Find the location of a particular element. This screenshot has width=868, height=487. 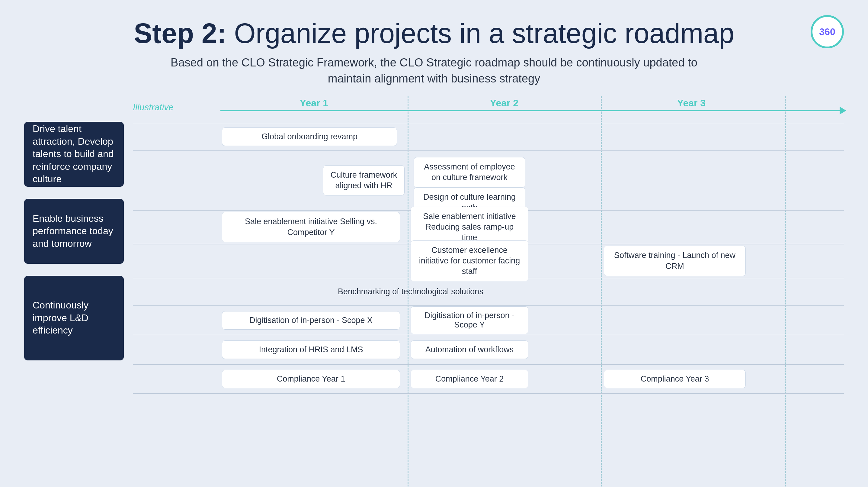

objectives-column: Drive talent attraction, Develop talents… is located at coordinates (74, 245).